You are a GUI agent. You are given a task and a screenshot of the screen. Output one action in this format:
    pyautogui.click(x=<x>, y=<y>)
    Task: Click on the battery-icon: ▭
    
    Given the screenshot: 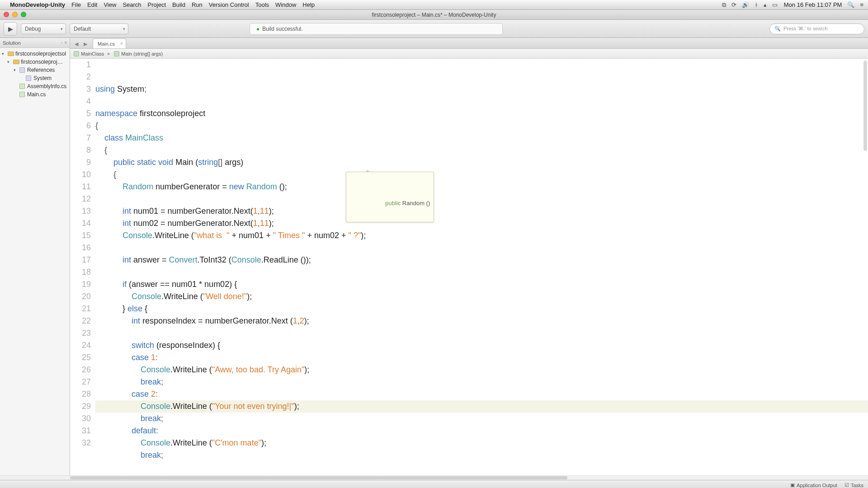 What is the action you would take?
    pyautogui.click(x=775, y=5)
    